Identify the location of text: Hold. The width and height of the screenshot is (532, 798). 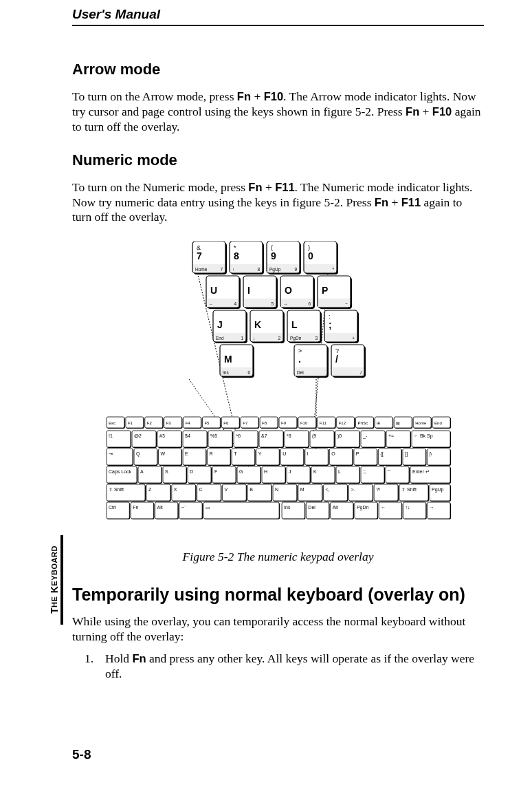
(118, 658).